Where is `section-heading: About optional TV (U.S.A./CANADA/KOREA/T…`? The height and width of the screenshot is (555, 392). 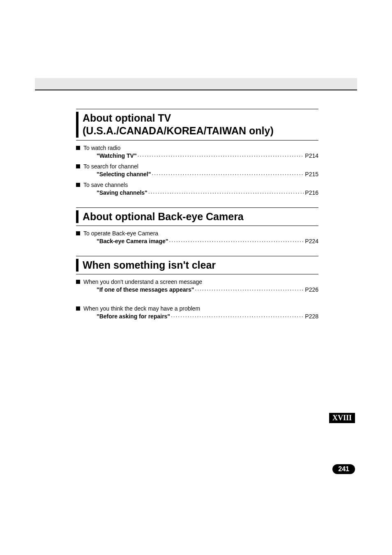
section-heading: About optional TV (U.S.A./CANADA/KOREA/T… is located at coordinates (197, 125).